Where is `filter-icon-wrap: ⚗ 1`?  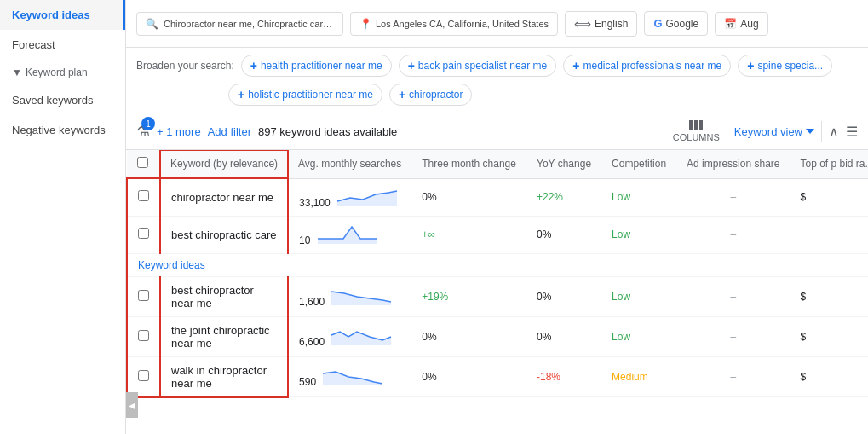
filter-icon-wrap: ⚗ 1 is located at coordinates (143, 131).